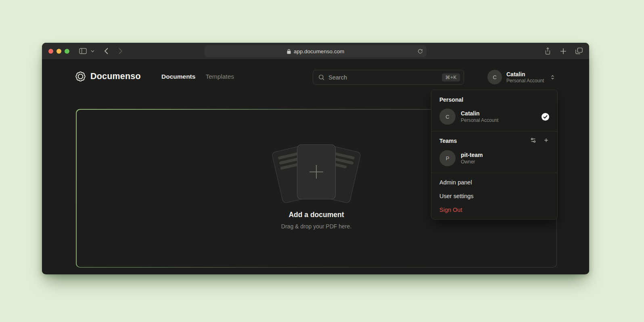  I want to click on window-controls, so click(59, 51).